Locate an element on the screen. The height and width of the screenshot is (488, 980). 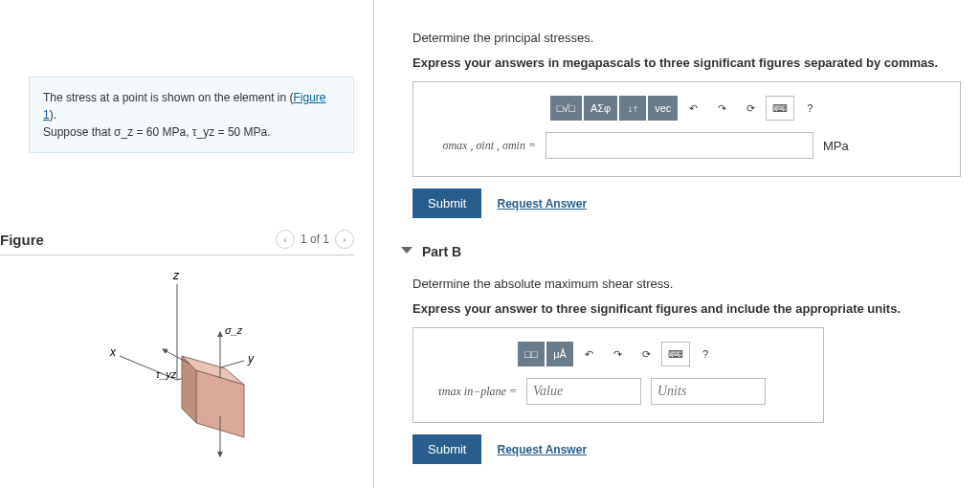
part-b-lhs: τmax in−plane = is located at coordinates (474, 392).